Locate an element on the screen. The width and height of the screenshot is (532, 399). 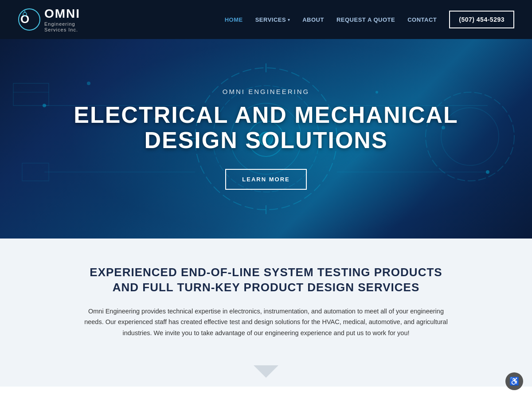
logo: O OMNI EngineeringServices Inc. is located at coordinates (49, 20).